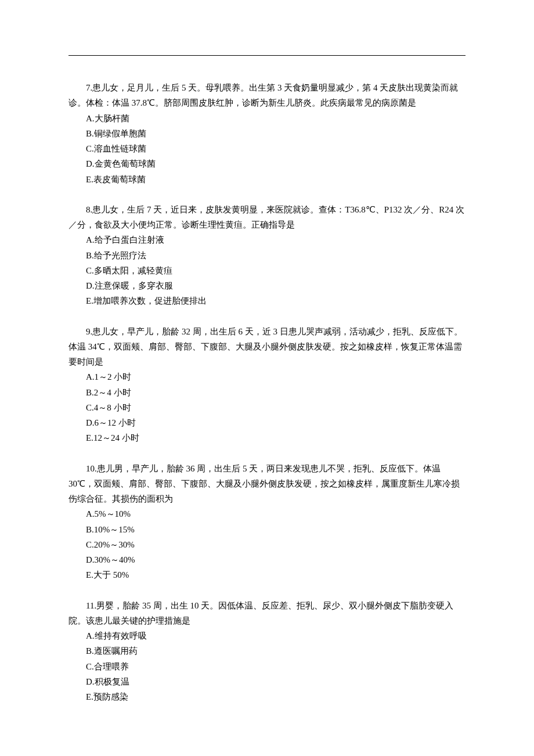 The image size is (534, 756). Describe the element at coordinates (267, 636) in the screenshot. I see `question-option: A.维持有效呼吸` at that location.